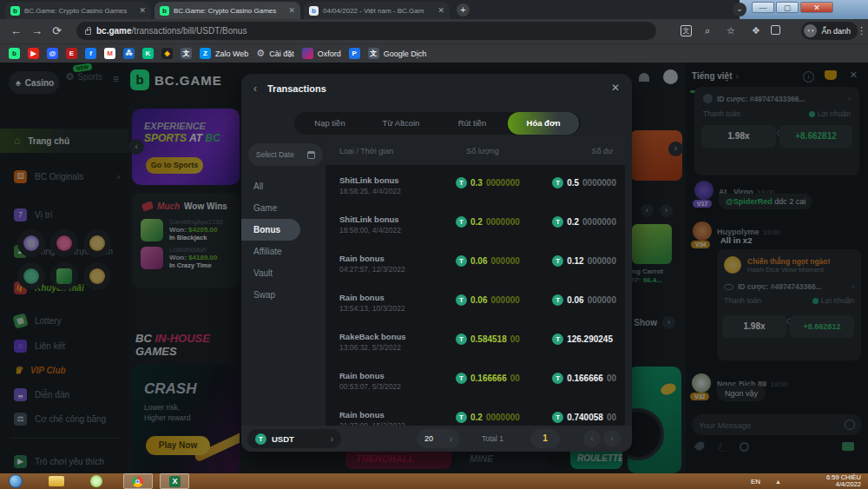  I want to click on bookmark-share-icon: ⁂, so click(128, 54).